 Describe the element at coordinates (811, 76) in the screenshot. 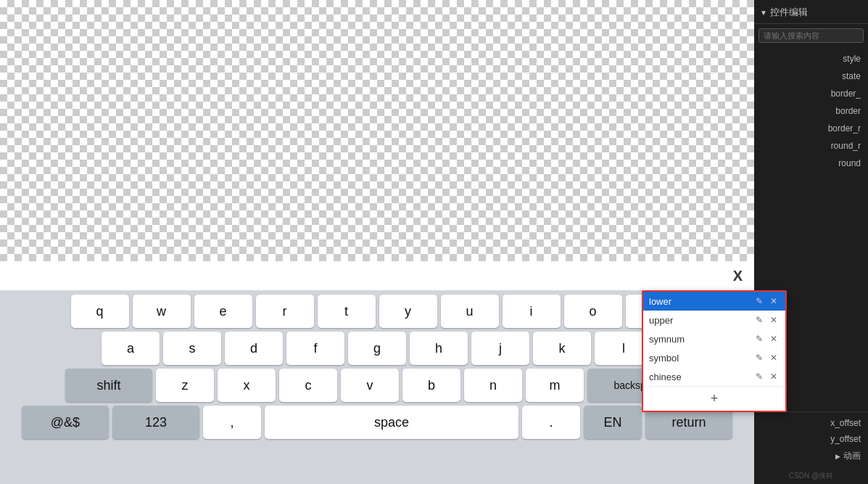

I see `prop-state: state` at that location.